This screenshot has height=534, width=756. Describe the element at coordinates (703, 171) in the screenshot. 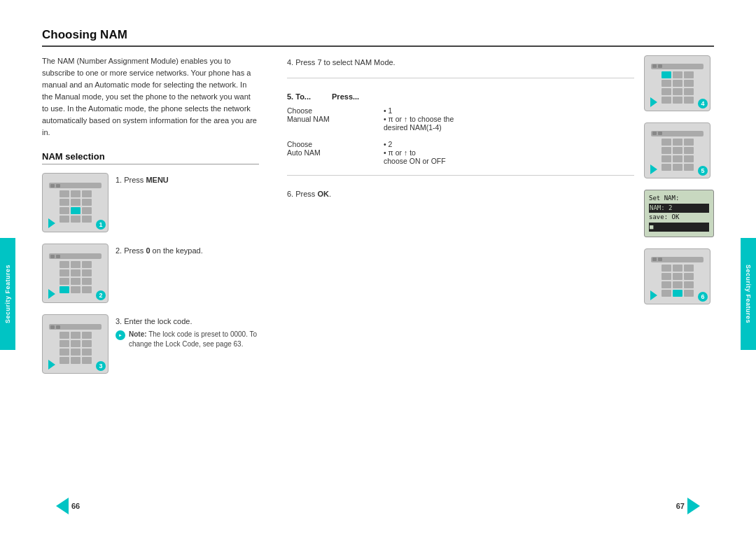

I see `badge-5: 5` at that location.